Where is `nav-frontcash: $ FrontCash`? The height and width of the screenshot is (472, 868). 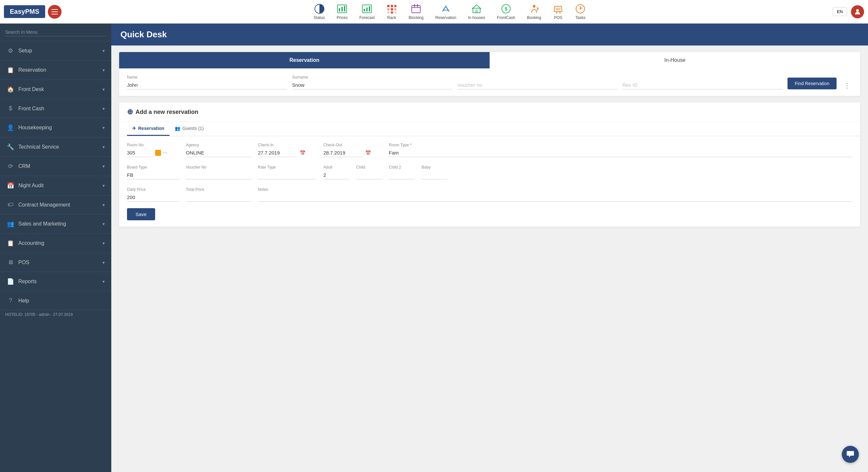
nav-frontcash: $ FrontCash is located at coordinates (506, 12).